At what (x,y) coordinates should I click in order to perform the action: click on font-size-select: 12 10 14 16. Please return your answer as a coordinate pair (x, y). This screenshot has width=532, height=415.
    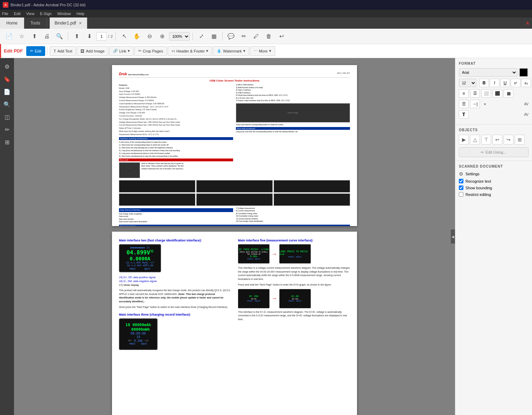
    Looking at the image, I should click on (468, 83).